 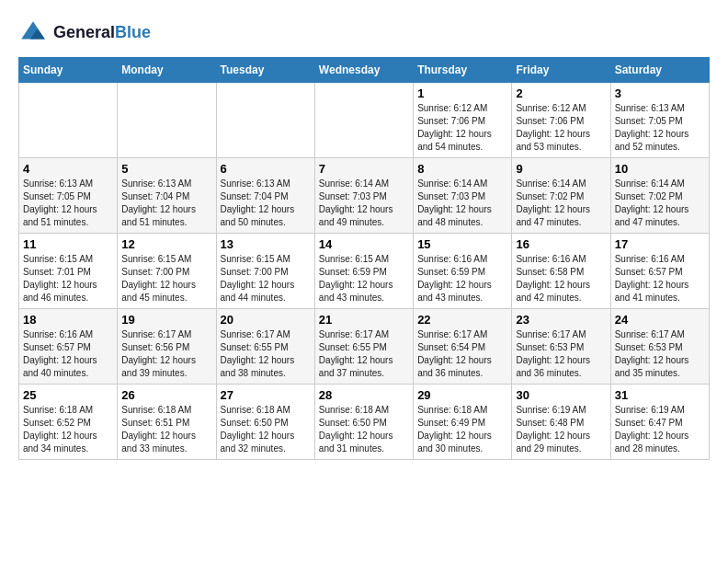 What do you see at coordinates (463, 347) in the screenshot?
I see `calendar-cell: 22Sunrise: 6:17 AM Sunset: 6:54 PM Dayli…` at bounding box center [463, 347].